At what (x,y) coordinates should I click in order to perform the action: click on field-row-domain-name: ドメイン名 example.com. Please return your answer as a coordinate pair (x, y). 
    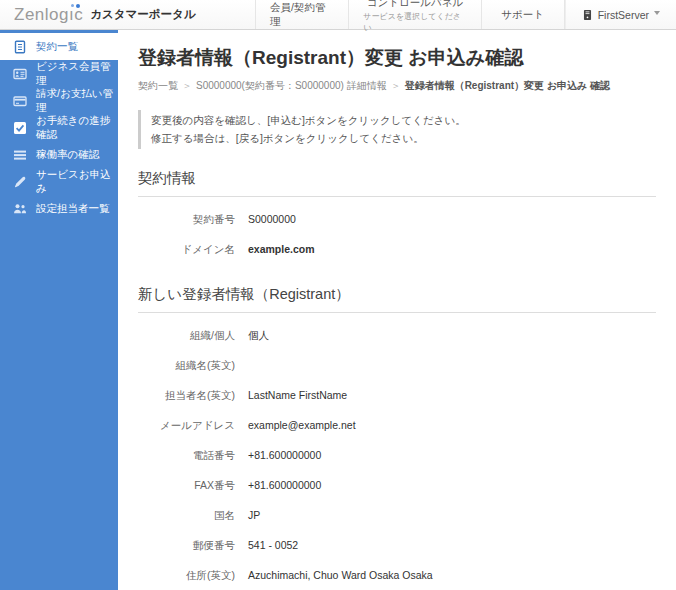
    Looking at the image, I should click on (397, 250).